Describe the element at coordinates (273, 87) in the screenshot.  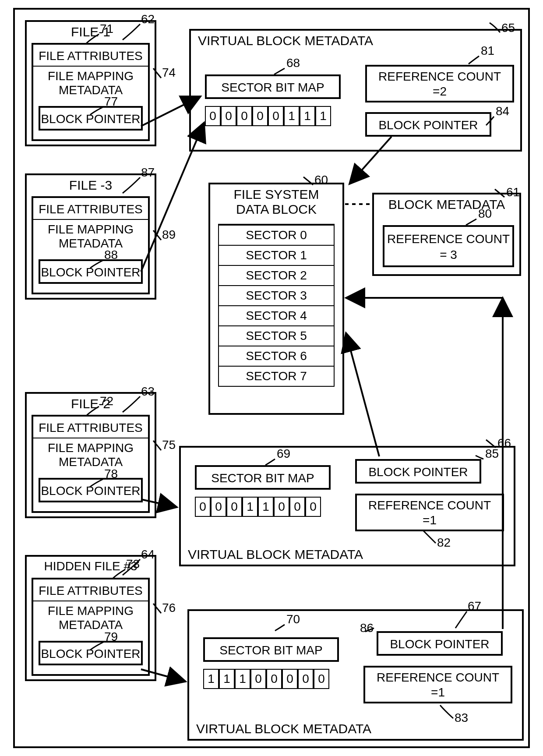
I see `vbm1-sbm: SECTOR BIT MAP` at that location.